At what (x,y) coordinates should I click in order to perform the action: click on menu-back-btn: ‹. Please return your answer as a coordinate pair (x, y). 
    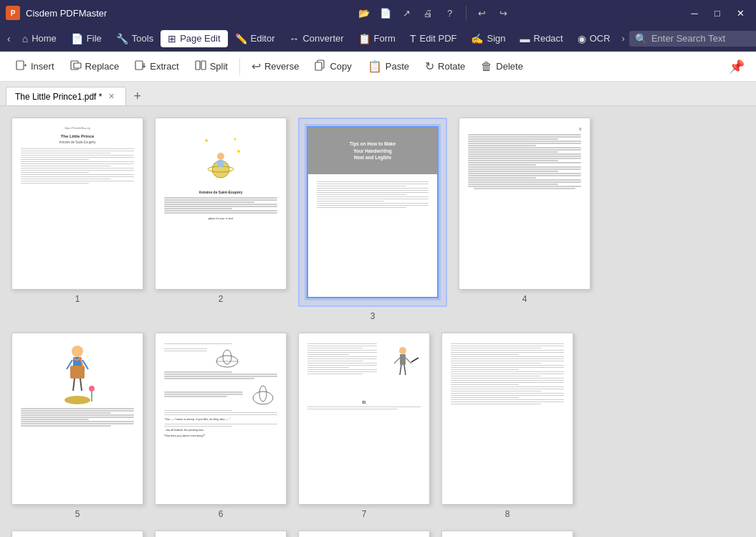
    Looking at the image, I should click on (9, 39).